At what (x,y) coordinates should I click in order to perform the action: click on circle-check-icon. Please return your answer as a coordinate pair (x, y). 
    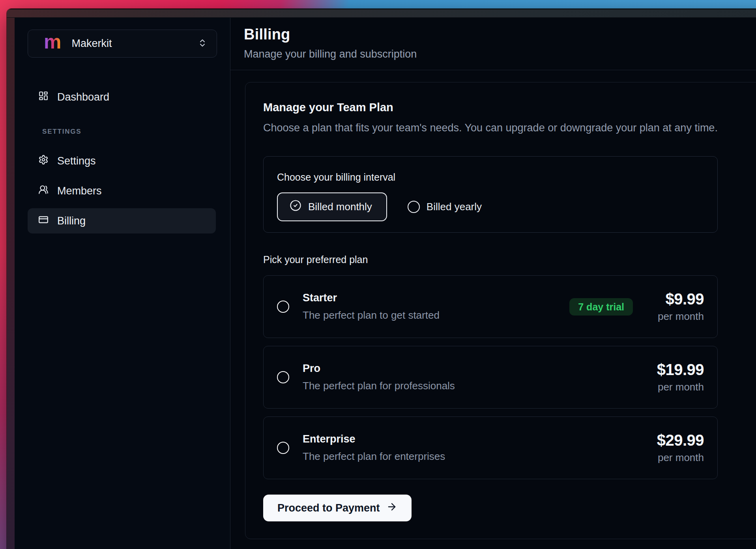
    Looking at the image, I should click on (296, 207).